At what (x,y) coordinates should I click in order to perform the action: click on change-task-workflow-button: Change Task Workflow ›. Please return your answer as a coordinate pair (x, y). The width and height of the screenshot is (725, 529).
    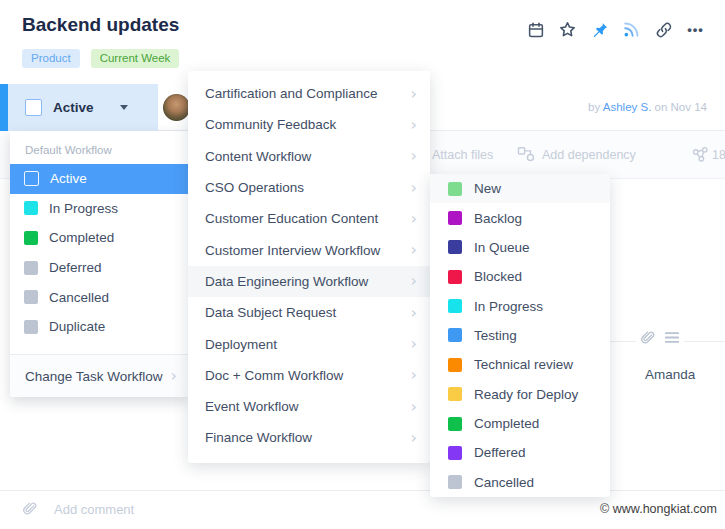
    Looking at the image, I should click on (100, 376).